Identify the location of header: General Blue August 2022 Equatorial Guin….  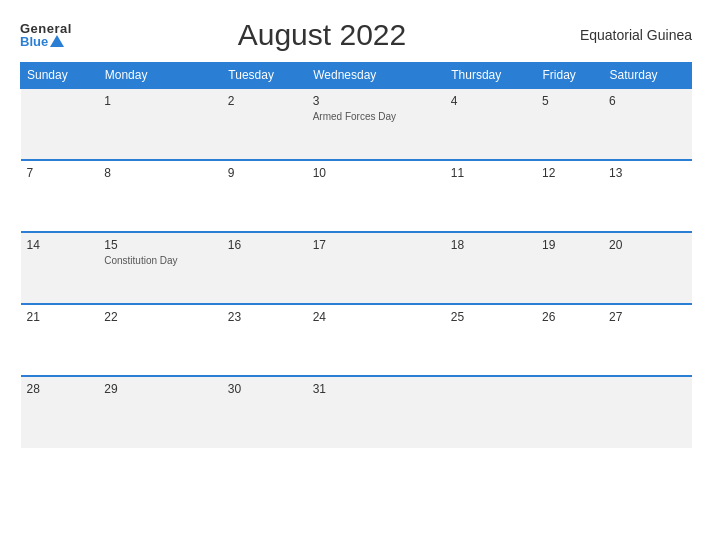
(356, 35).